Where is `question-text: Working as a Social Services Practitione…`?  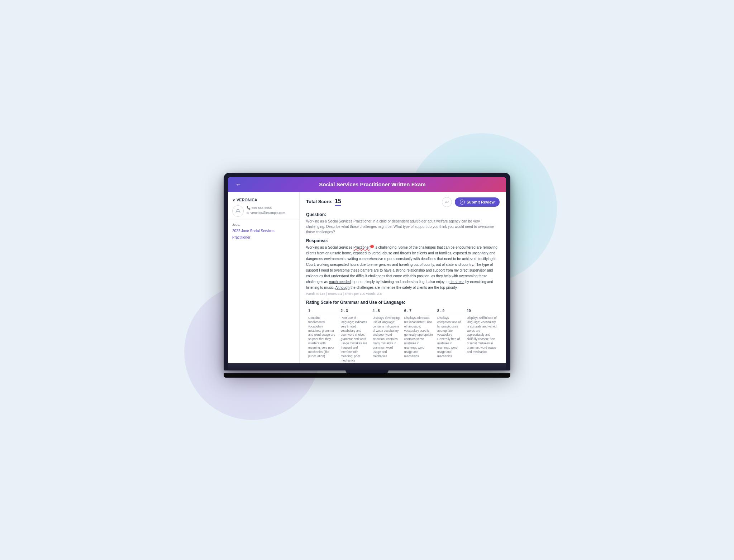
question-text: Working as a Social Services Practitione… is located at coordinates (403, 226).